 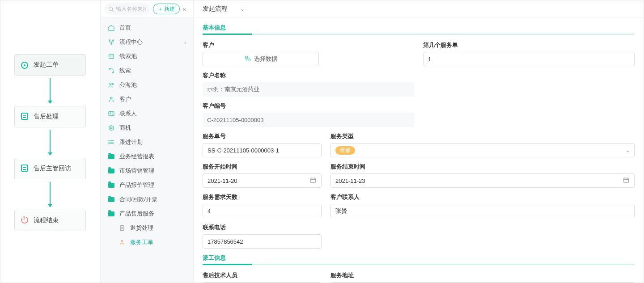 What do you see at coordinates (262, 167) in the screenshot?
I see `label-start-time: 服务开始时间` at bounding box center [262, 167].